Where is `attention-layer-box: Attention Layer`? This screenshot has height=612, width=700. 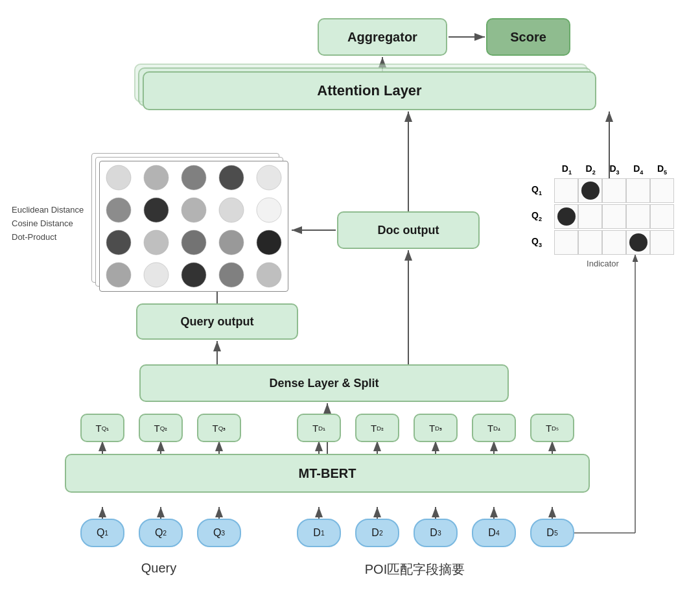 attention-layer-box: Attention Layer is located at coordinates (369, 91).